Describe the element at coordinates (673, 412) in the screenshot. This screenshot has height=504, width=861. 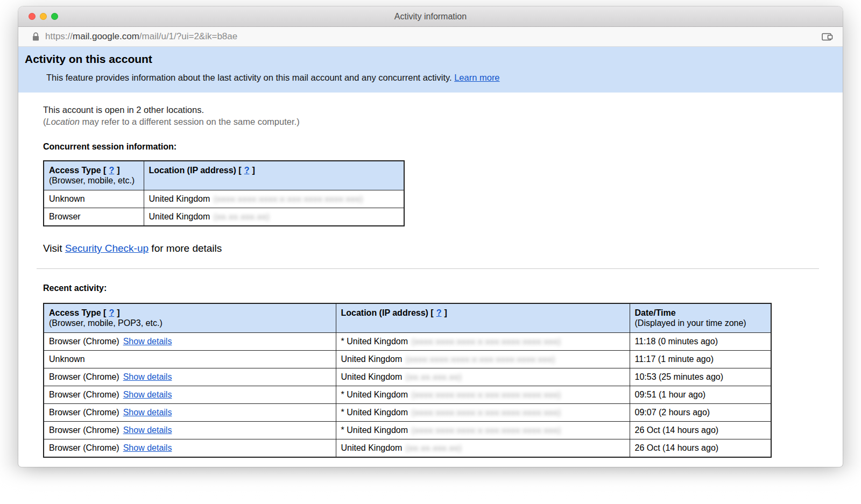
I see `datetime: 09:07 (2 hours ago)` at that location.